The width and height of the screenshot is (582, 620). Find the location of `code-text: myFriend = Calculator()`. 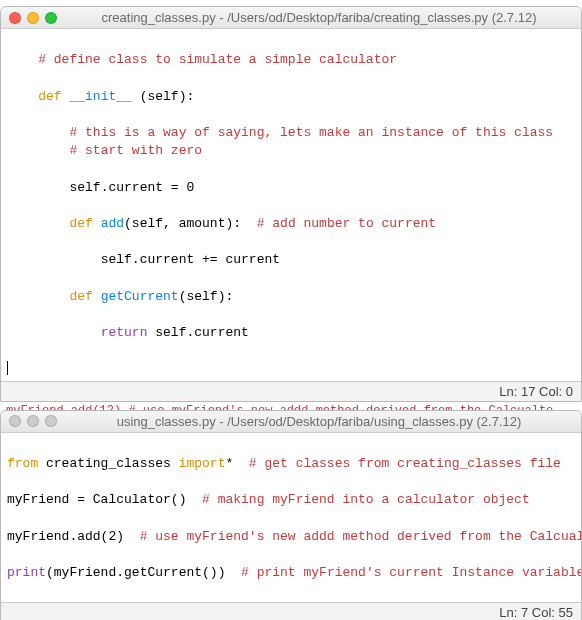

code-text: myFriend = Calculator() is located at coordinates (104, 500).